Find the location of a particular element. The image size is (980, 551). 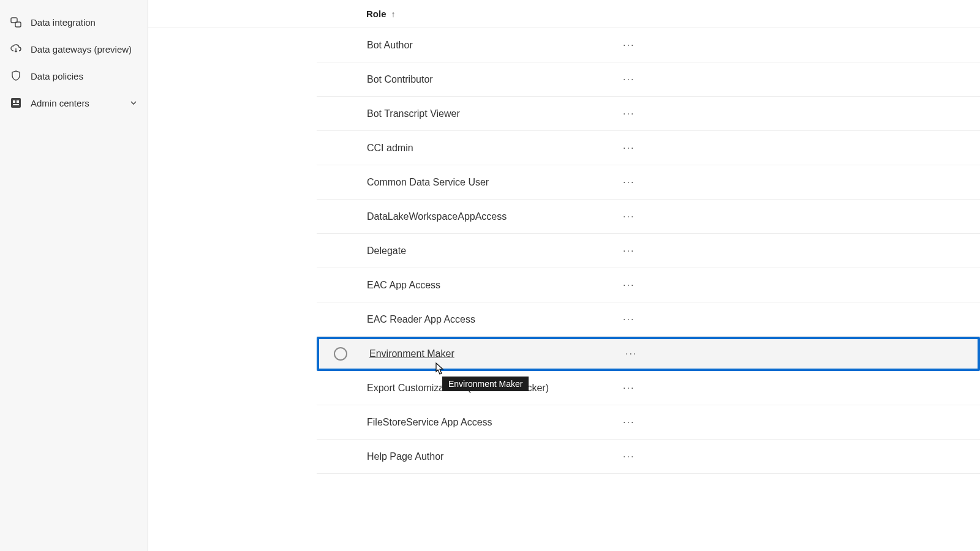

table-row: Bot Transcript Viewer ··· is located at coordinates (648, 114).